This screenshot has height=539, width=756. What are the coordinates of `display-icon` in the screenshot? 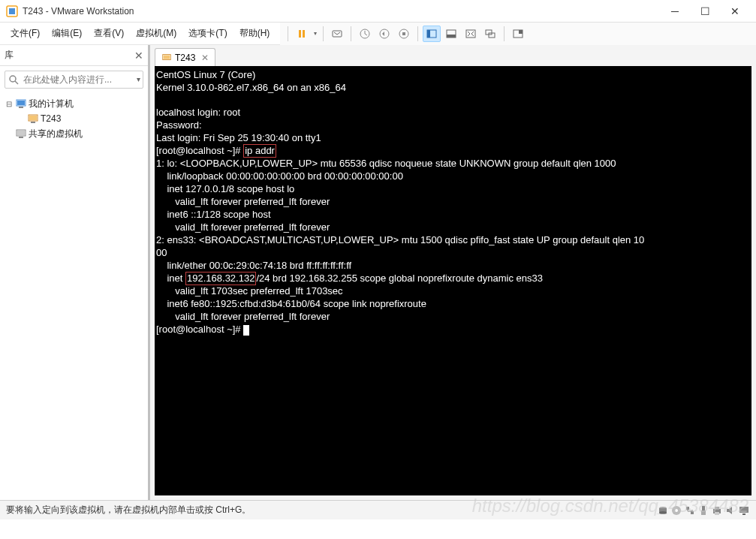 It's located at (744, 510).